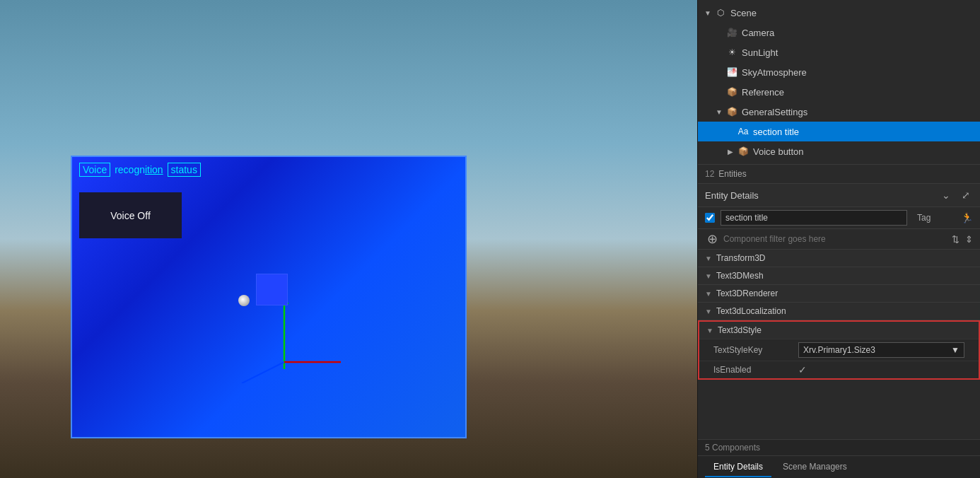 Image resolution: width=980 pixels, height=478 pixels. What do you see at coordinates (955, 350) in the screenshot?
I see `dropdown-chevron-icon: ▼` at bounding box center [955, 350].